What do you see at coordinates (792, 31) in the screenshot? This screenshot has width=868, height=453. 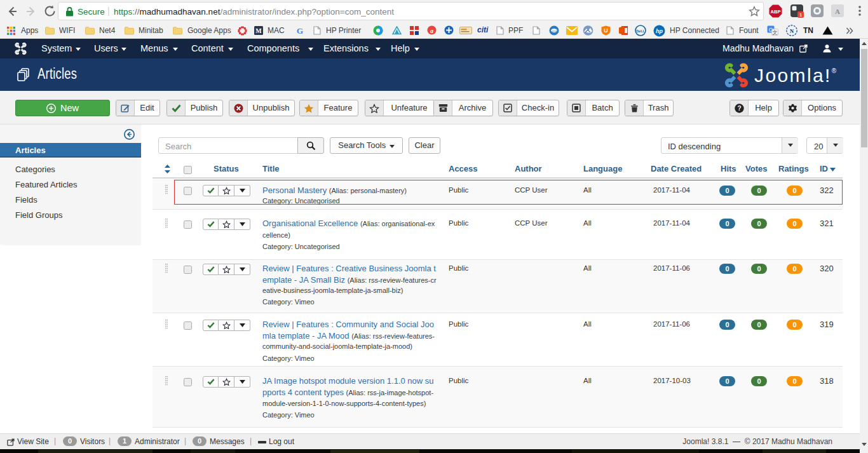 I see `svg-text: N` at bounding box center [792, 31].